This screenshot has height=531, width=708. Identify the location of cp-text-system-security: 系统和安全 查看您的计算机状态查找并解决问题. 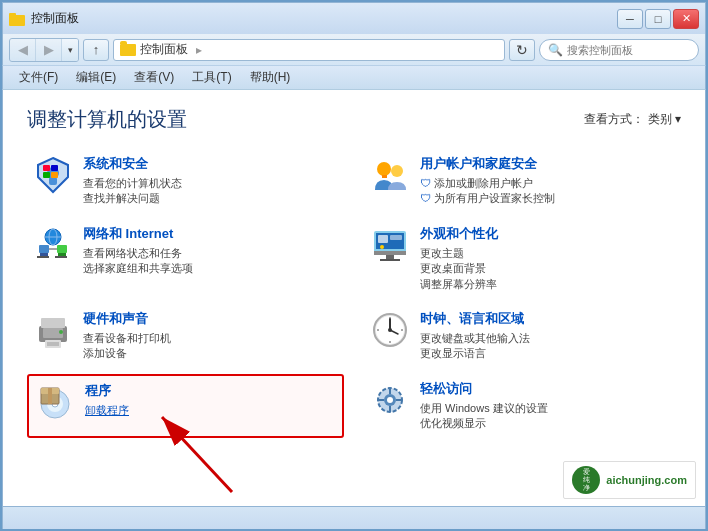
(210, 181).